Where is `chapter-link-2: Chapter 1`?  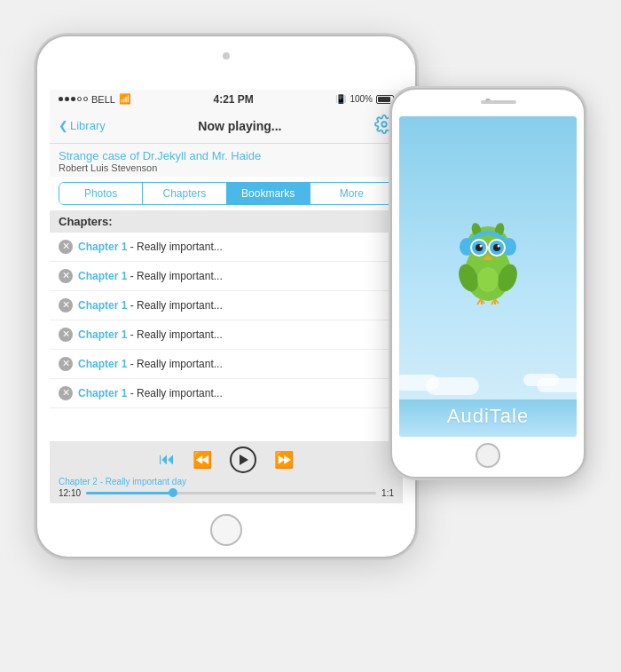 chapter-link-2: Chapter 1 is located at coordinates (103, 276).